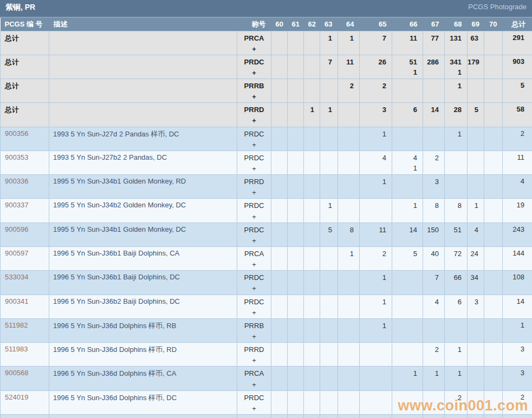 The width and height of the screenshot is (532, 418). Describe the element at coordinates (25, 355) in the screenshot. I see `pcgs-number-cell: 511983` at that location.